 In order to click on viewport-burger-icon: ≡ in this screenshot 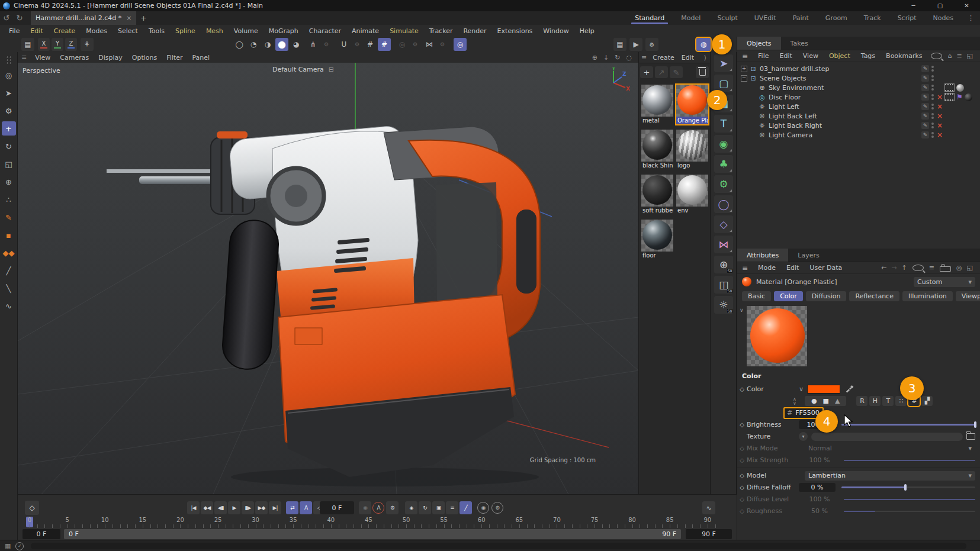, I will do `click(24, 57)`.